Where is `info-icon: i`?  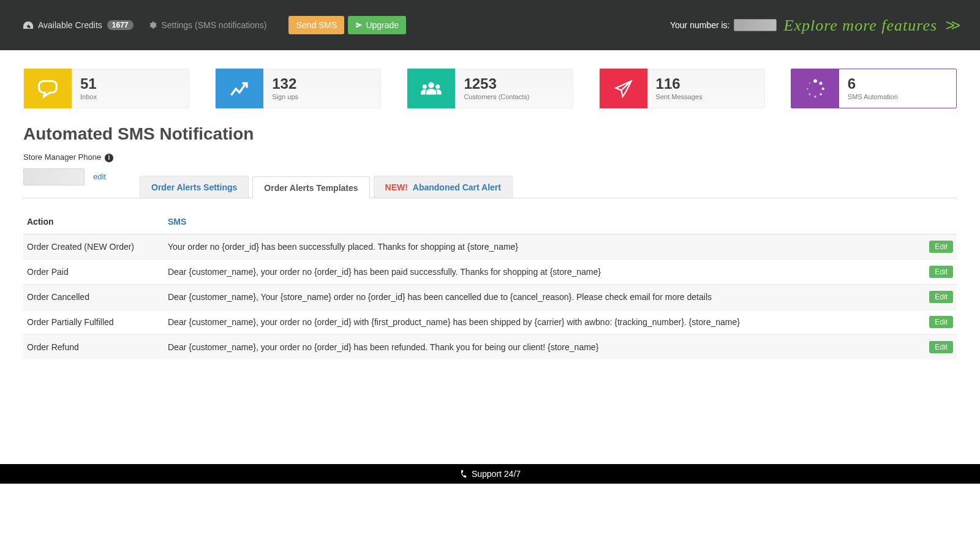
info-icon: i is located at coordinates (109, 158).